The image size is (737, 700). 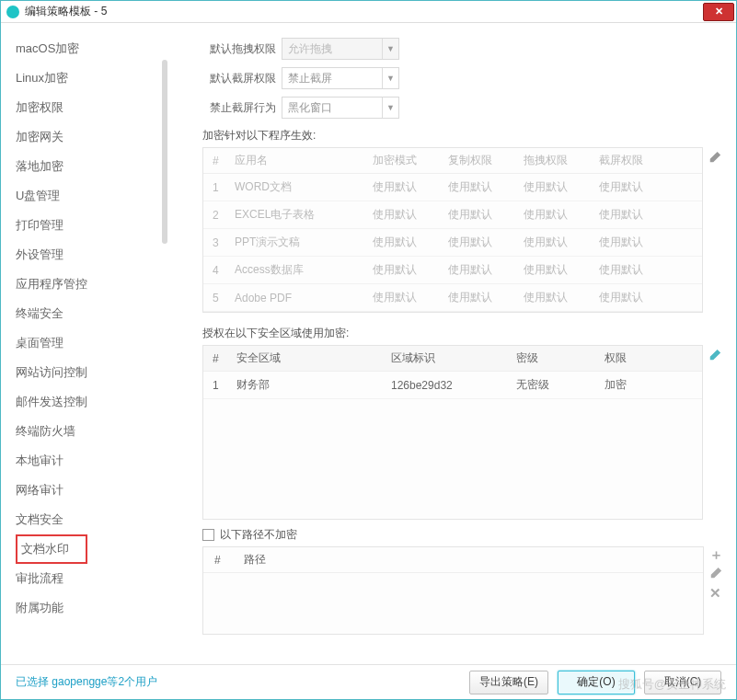 What do you see at coordinates (92, 343) in the screenshot?
I see `sidebar-item-desktop: 桌面管理` at bounding box center [92, 343].